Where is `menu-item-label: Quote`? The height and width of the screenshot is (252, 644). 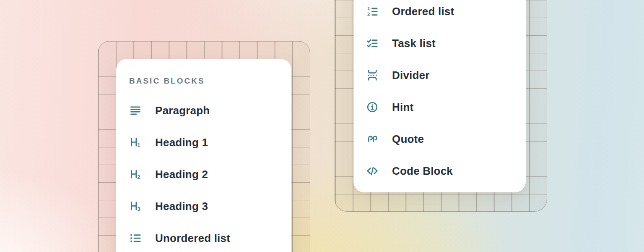
menu-item-label: Quote is located at coordinates (408, 139).